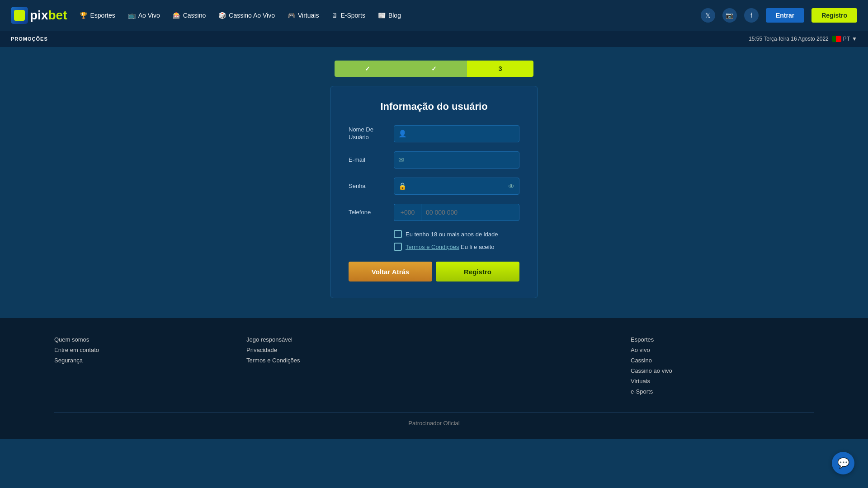 Image resolution: width=868 pixels, height=488 pixels. I want to click on form-title: Informação do usuário, so click(434, 107).